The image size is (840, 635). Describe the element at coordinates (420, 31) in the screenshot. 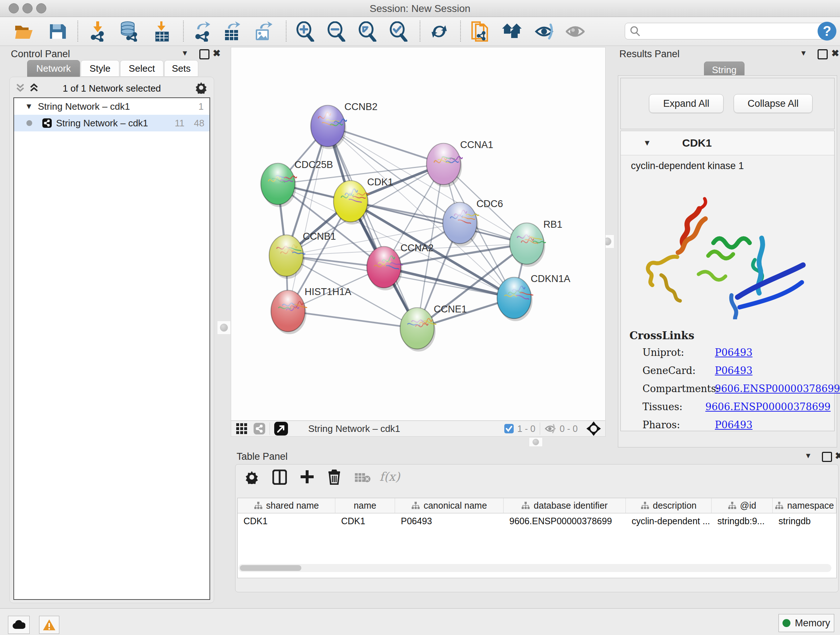

I see `toolbar-separator` at that location.